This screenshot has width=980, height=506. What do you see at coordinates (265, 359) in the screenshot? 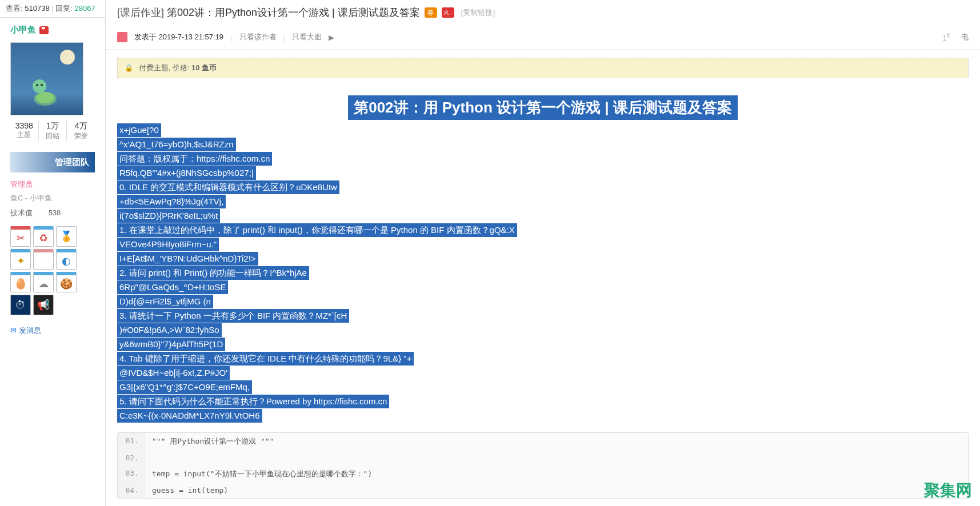
I see `content-line: 4. Tab 键除了用于缩进，你还发现它在 IDLE 中有什么特殊的功能吗？9L…` at bounding box center [265, 359].